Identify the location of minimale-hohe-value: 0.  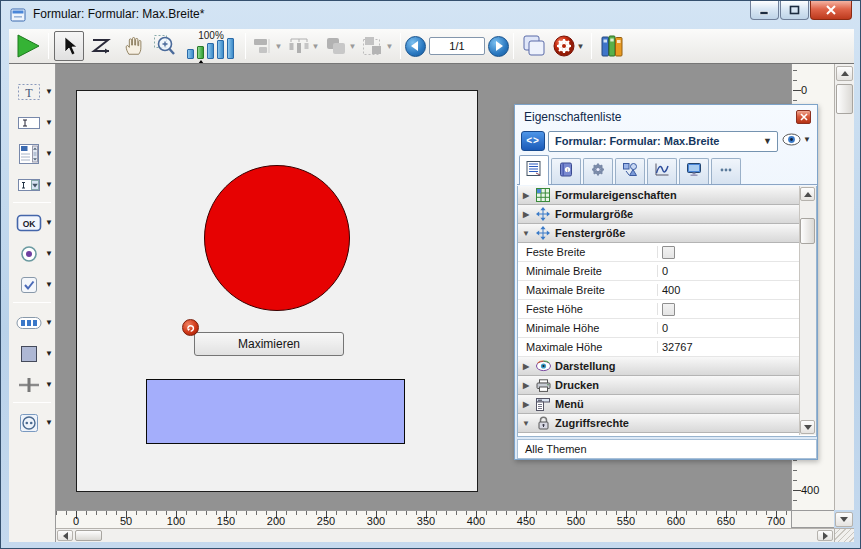
(665, 328).